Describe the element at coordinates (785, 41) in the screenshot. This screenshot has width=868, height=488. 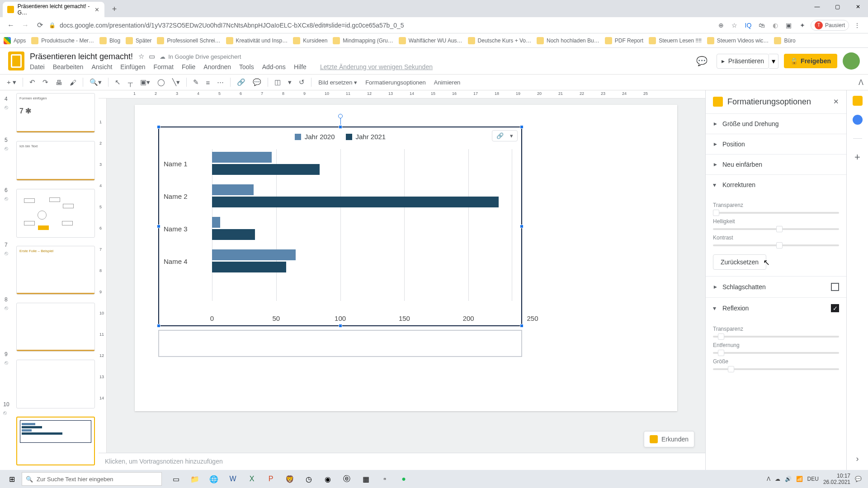
I see `bookmark-item: Büro` at that location.